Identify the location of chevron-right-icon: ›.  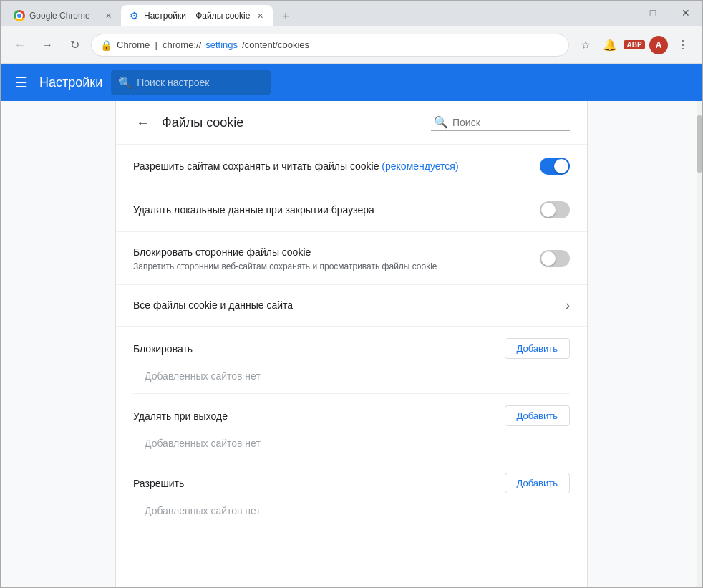
(568, 305).